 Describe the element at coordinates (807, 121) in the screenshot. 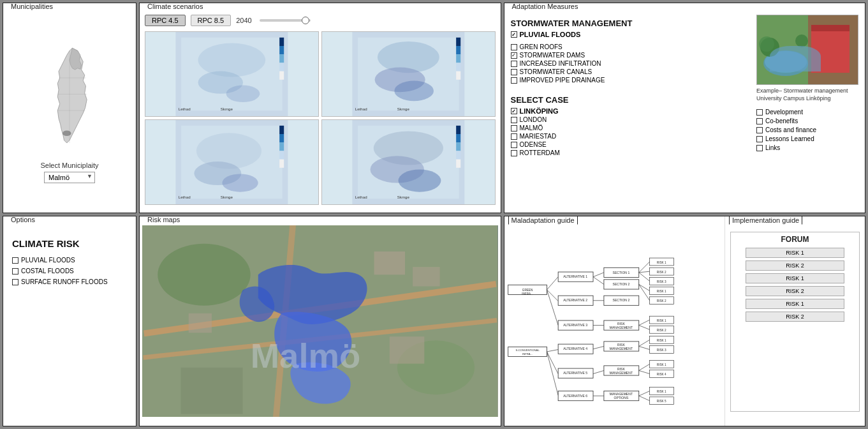

I see `cobenefits-link: Co-benefits` at that location.